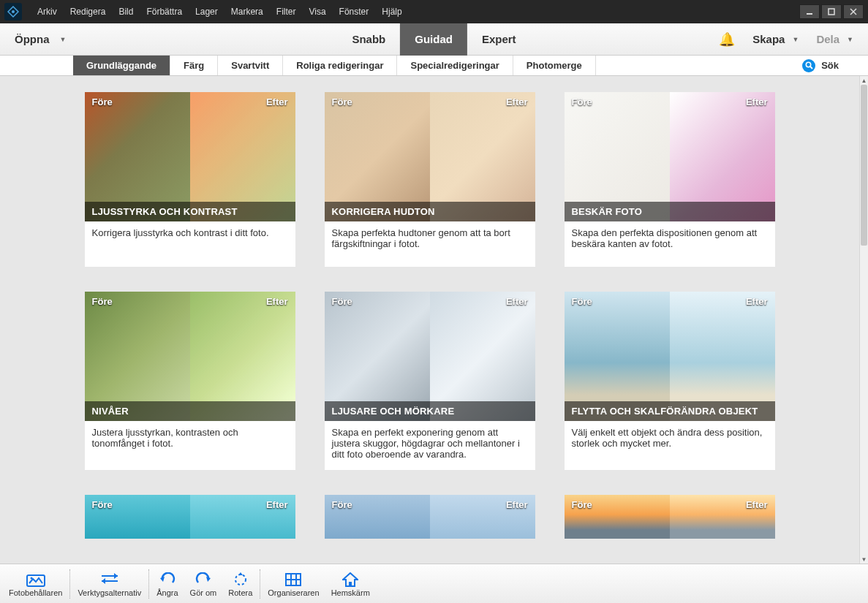 The width and height of the screenshot is (868, 603). I want to click on home-icon, so click(350, 580).